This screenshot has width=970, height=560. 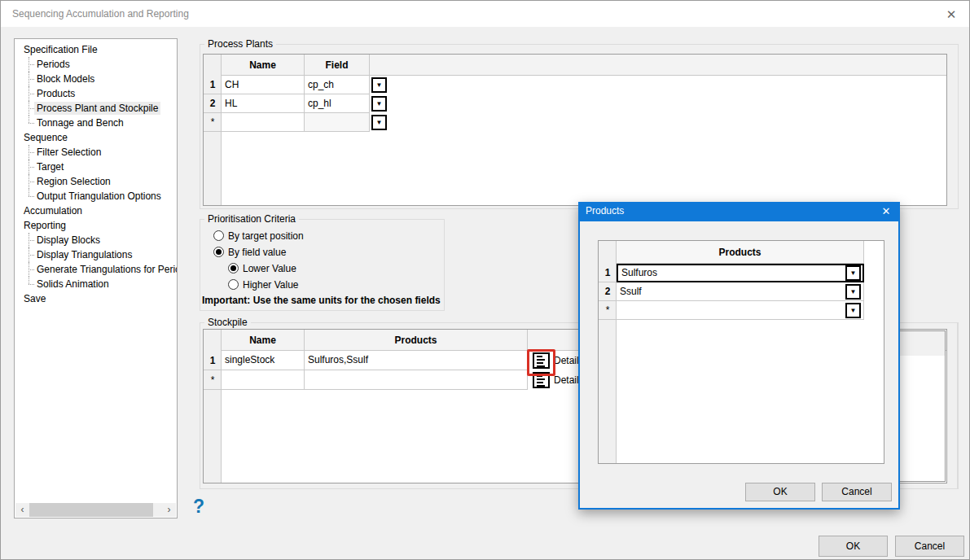 What do you see at coordinates (263, 361) in the screenshot?
I see `stockpile-name-cell: singleStock` at bounding box center [263, 361].